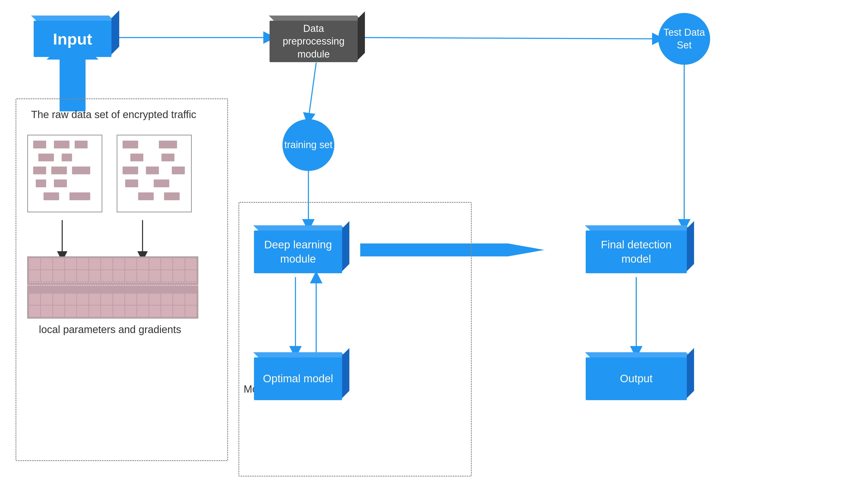  I want to click on optimal-label: Optimal model, so click(298, 379).